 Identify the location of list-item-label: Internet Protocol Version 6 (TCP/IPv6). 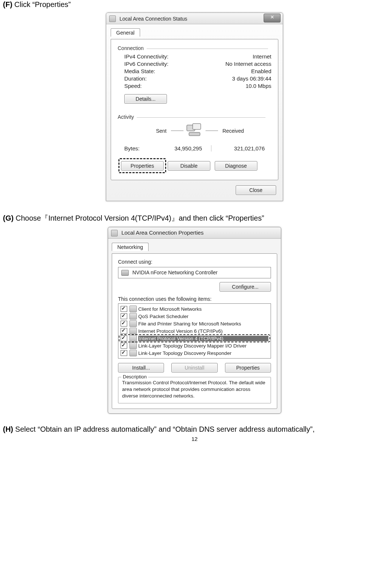
(203, 331).